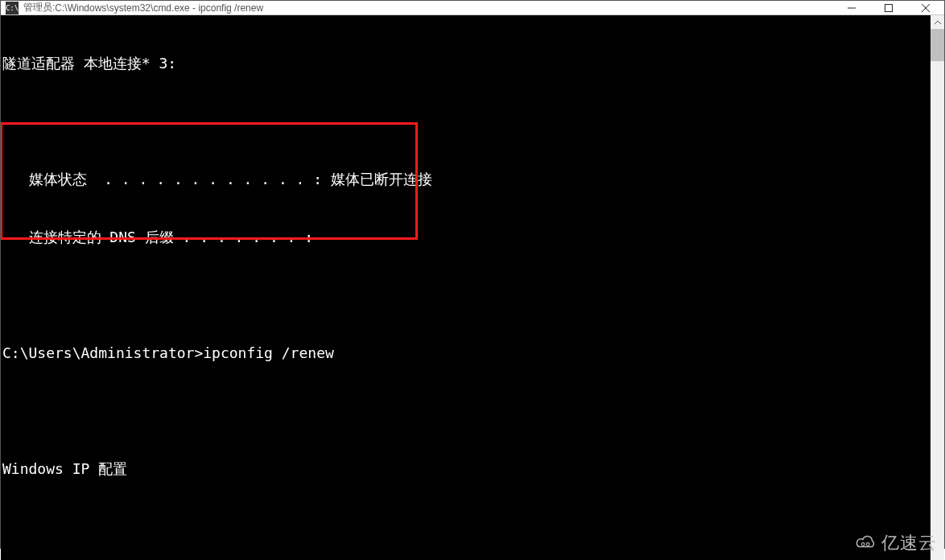 The height and width of the screenshot is (560, 945). What do you see at coordinates (889, 8) in the screenshot?
I see `maximize-button` at bounding box center [889, 8].